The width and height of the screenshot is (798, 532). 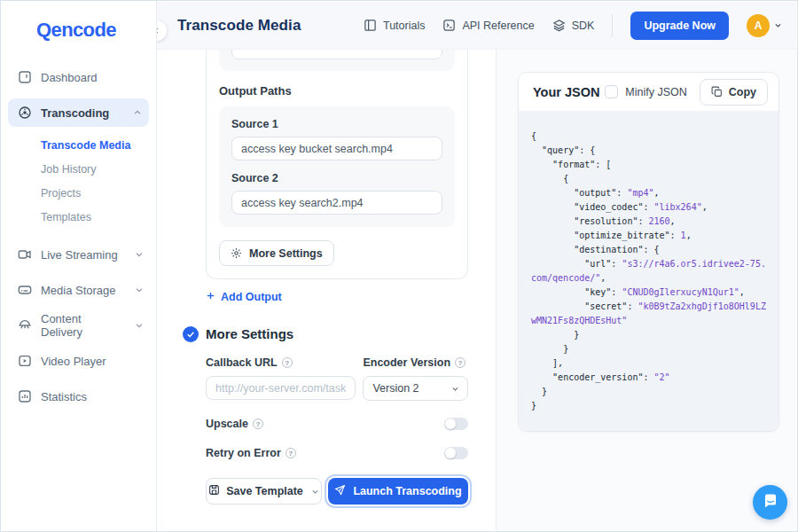 I want to click on statistics-icon, so click(x=25, y=397).